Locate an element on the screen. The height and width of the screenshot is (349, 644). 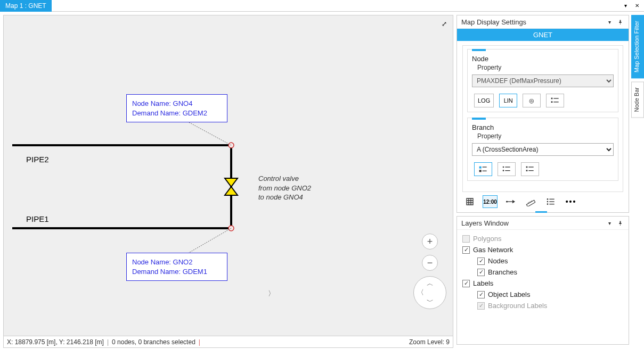
more-icon: ••• is located at coordinates (571, 202).